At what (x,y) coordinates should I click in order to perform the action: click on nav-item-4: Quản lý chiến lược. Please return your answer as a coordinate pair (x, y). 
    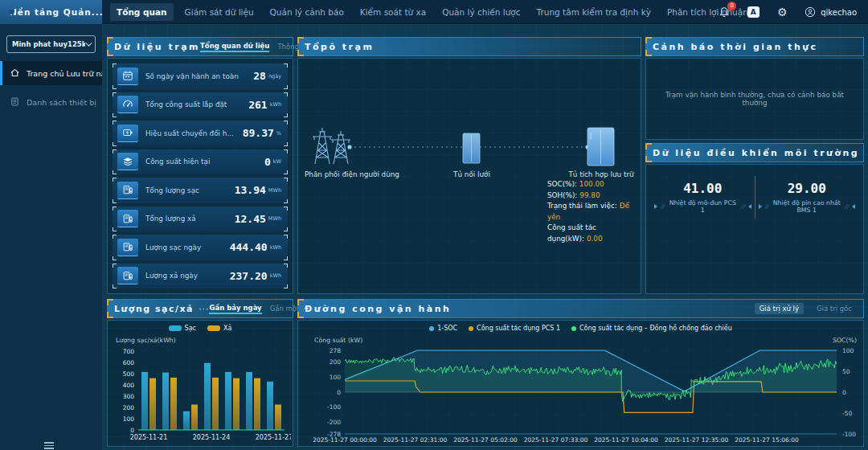
    Looking at the image, I should click on (481, 12).